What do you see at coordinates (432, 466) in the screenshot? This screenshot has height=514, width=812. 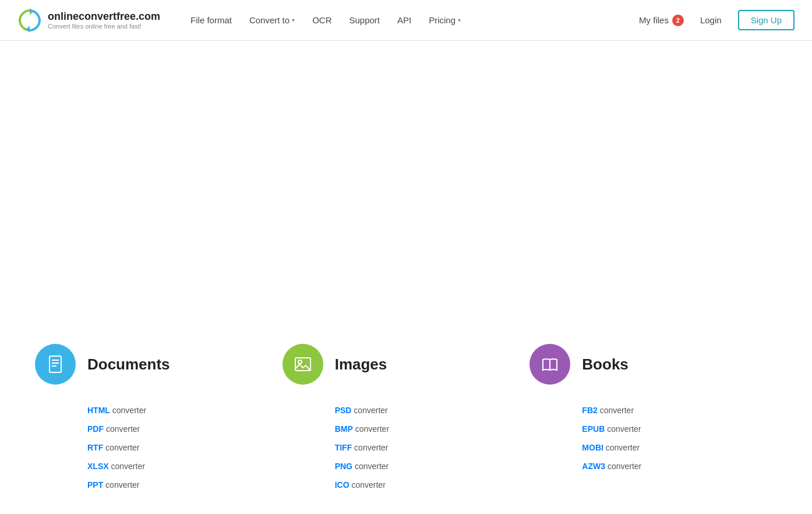 I see `png-converter-link: PNG converter` at bounding box center [432, 466].